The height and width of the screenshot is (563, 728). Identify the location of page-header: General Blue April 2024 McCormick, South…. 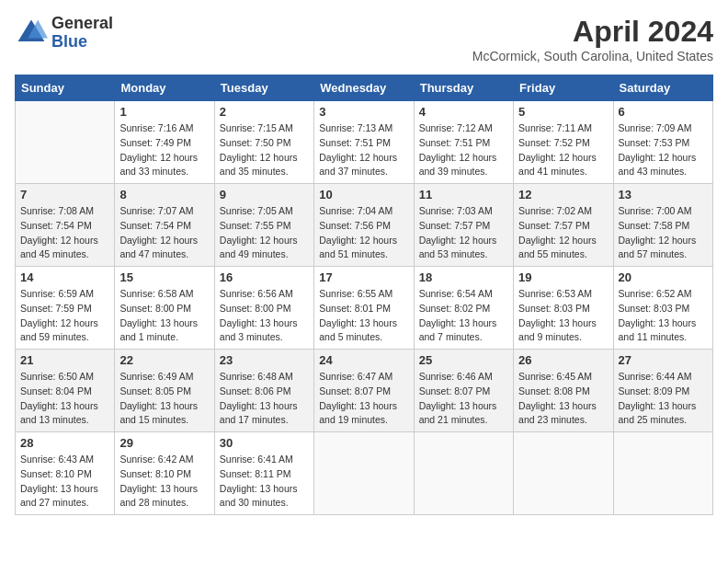
(364, 39).